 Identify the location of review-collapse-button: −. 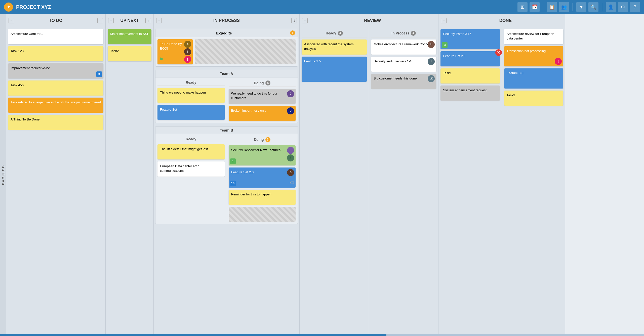
(305, 21).